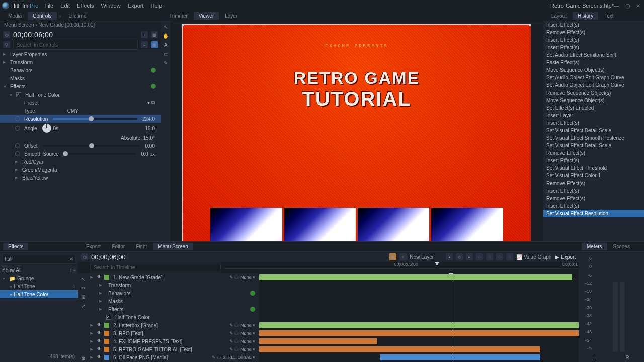 This screenshot has width=644, height=362. What do you see at coordinates (627, 6) in the screenshot?
I see `window-maximize-icon: ▢` at bounding box center [627, 6].